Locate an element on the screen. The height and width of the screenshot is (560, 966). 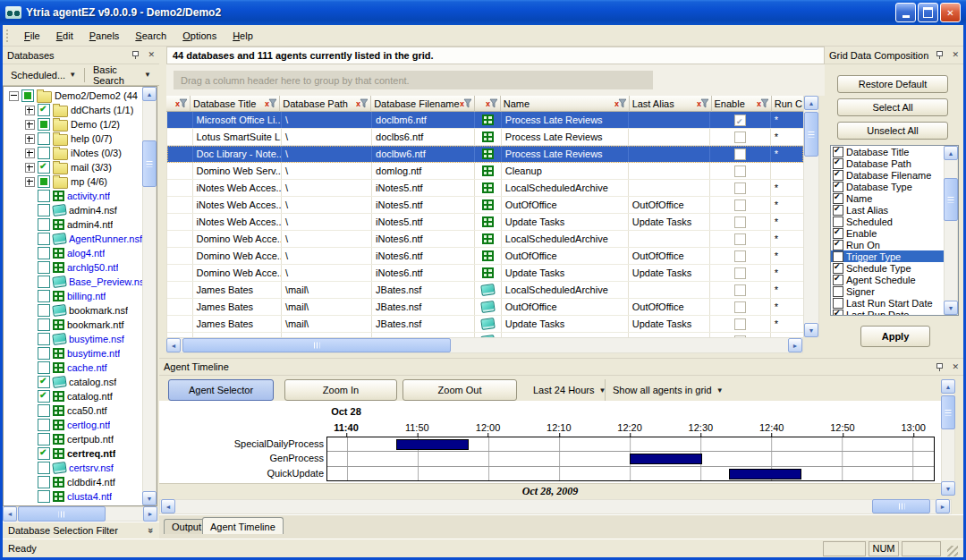
database-selection-filter-bar: Database Selection Filter » is located at coordinates (80, 530).